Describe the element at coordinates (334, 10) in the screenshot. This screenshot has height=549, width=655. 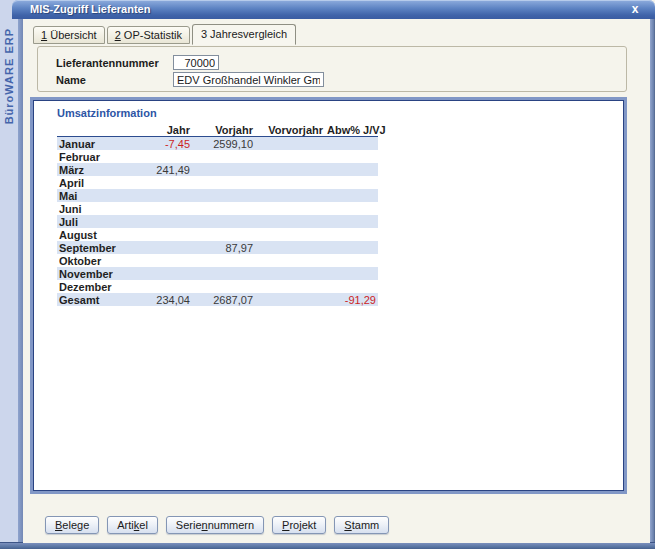
I see `window-titlebar: MIS-Zugriff Lieferanten x` at that location.